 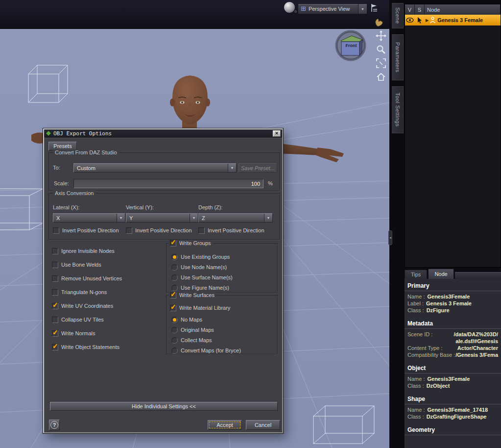 I want to click on perspective-view-dropdown: ⊞ Perspective View ▼, so click(x=333, y=9).